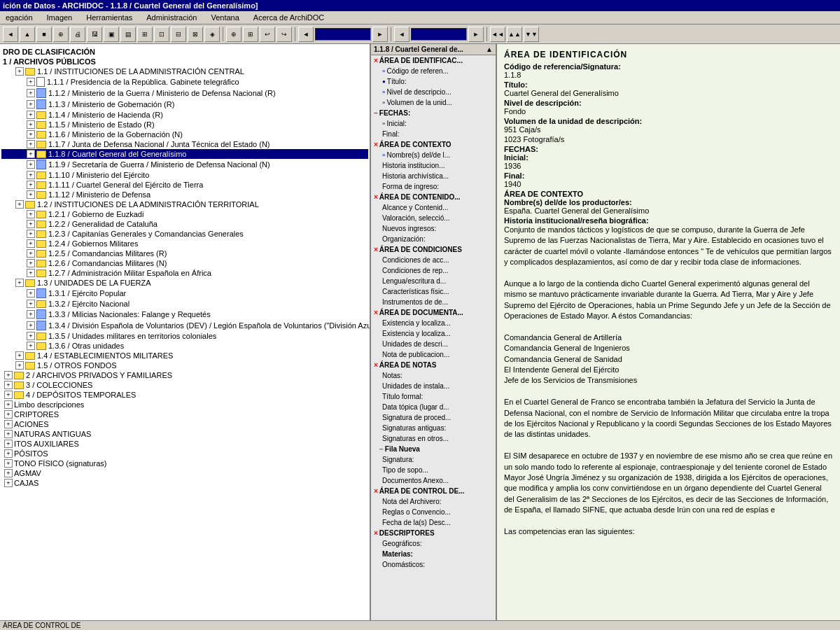 This screenshot has height=630, width=840. I want to click on menu-administracion: Administración, so click(172, 18).